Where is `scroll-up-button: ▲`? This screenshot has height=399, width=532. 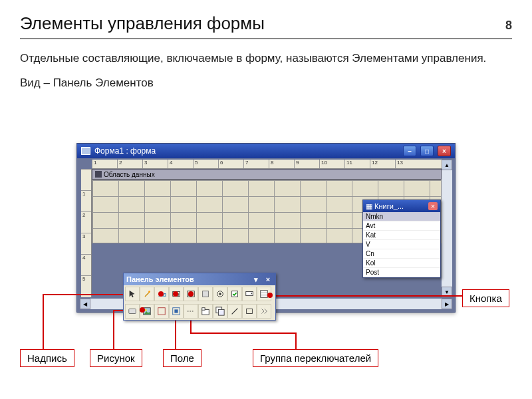 scroll-up-button: ▲ is located at coordinates (447, 165).